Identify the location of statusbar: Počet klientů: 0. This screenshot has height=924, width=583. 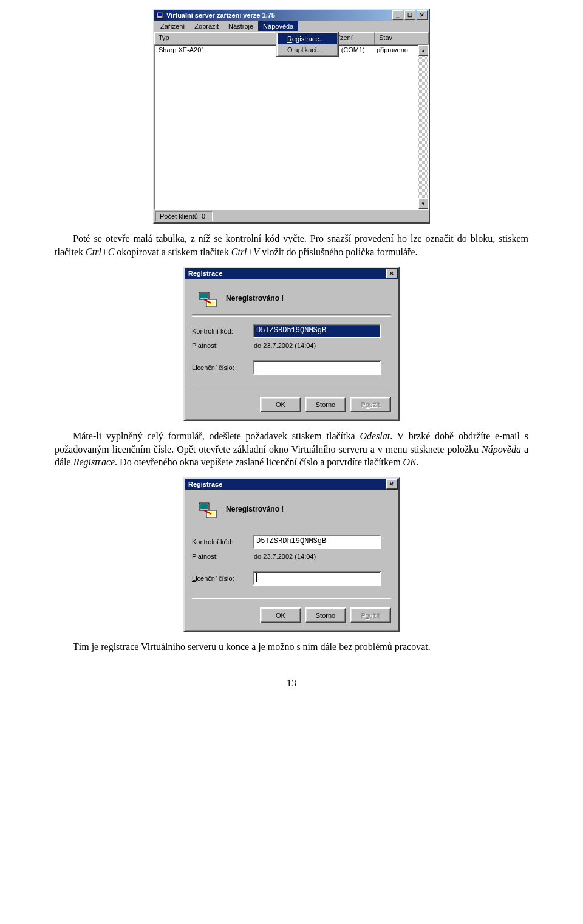
(292, 216).